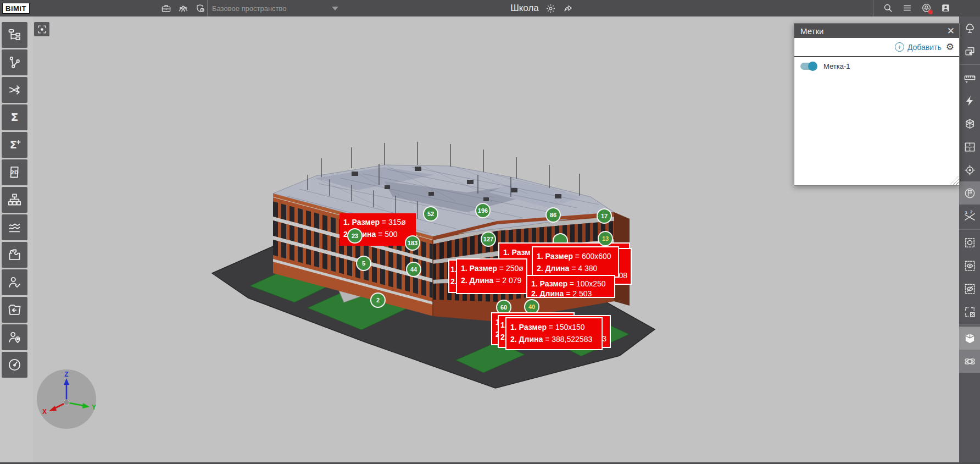  What do you see at coordinates (66, 374) in the screenshot?
I see `axis-z-label: Z` at bounding box center [66, 374].